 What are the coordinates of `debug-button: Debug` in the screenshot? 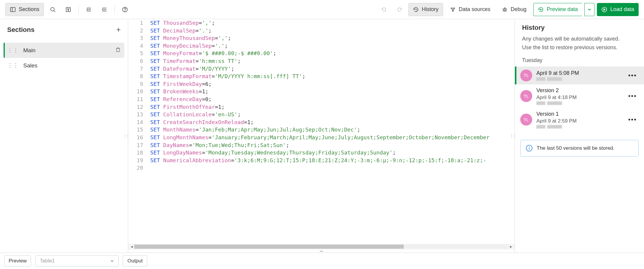 It's located at (514, 10).